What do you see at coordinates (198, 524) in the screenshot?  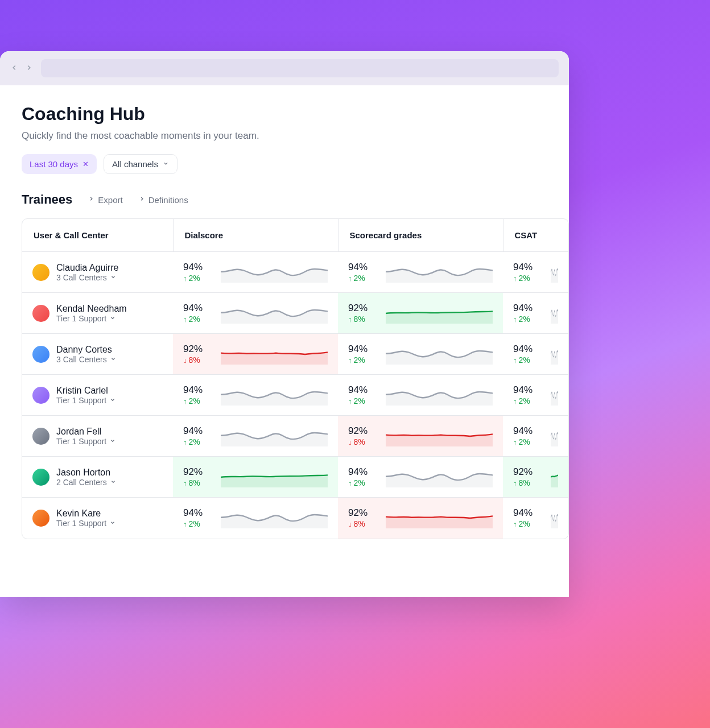 I see `dialscore-delta: ↑2%` at bounding box center [198, 524].